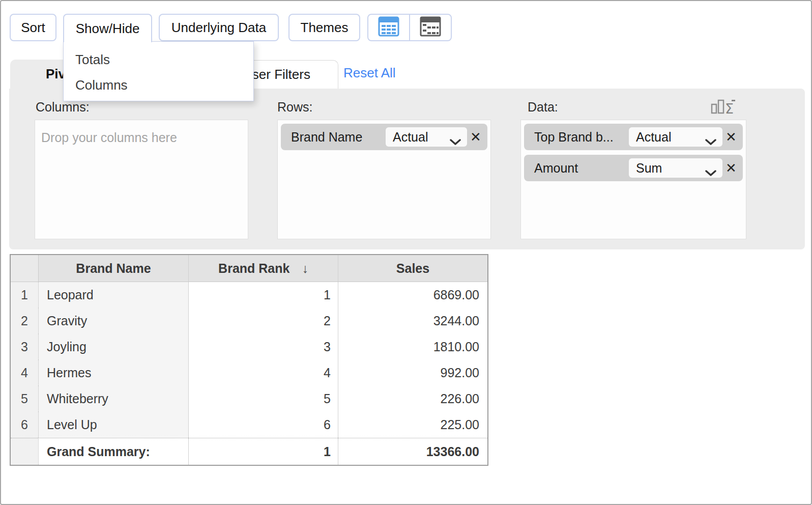 The height and width of the screenshot is (505, 812). Describe the element at coordinates (384, 137) in the screenshot. I see `rows-field-chip: Brand Name Actual ✕` at that location.